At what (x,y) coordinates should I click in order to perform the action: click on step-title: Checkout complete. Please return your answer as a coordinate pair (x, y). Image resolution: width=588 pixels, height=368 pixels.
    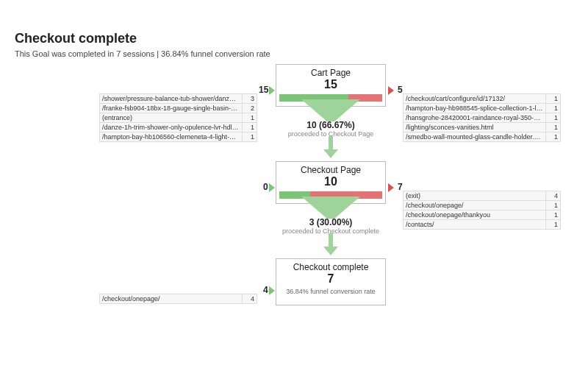
    Looking at the image, I should click on (331, 267).